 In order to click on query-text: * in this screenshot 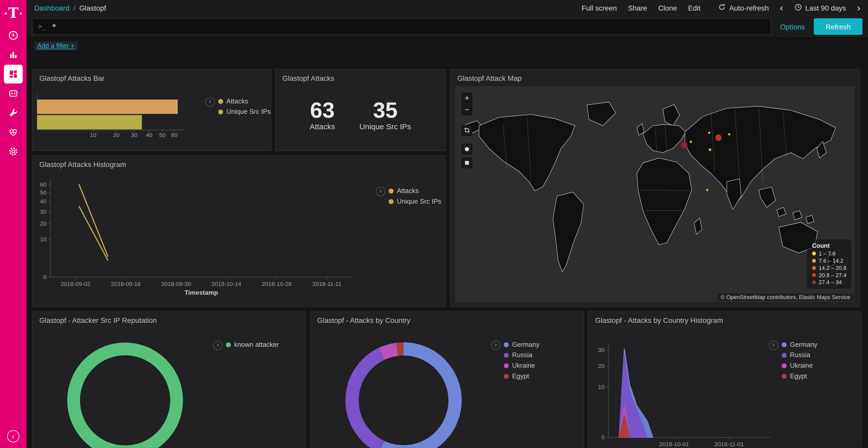, I will do `click(54, 27)`.